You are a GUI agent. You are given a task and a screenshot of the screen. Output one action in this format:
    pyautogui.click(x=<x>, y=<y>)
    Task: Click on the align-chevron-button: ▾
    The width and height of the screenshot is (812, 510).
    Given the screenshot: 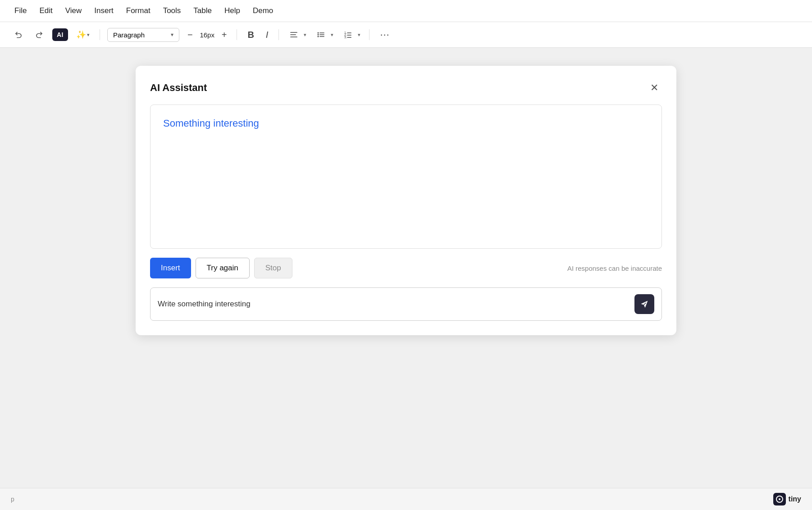 What is the action you would take?
    pyautogui.click(x=305, y=35)
    